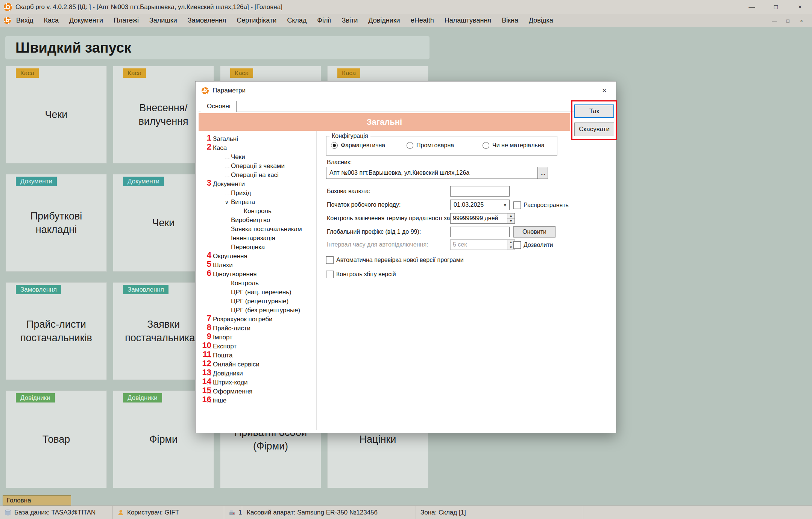  What do you see at coordinates (257, 374) in the screenshot?
I see `tree-item: 13Довідники` at bounding box center [257, 374].